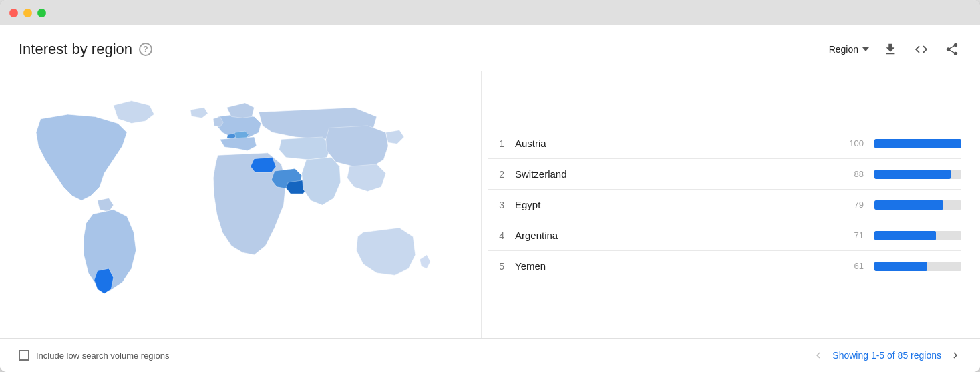 The image size is (980, 372). I want to click on titlebar, so click(490, 13).